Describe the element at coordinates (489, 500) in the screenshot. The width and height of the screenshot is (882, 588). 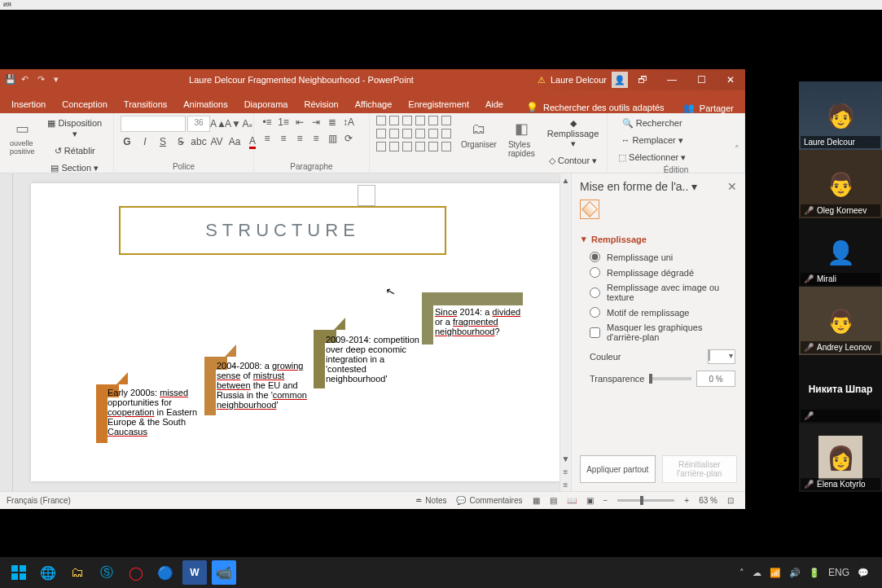
I see `comments-button: 💬 Commentaires` at that location.